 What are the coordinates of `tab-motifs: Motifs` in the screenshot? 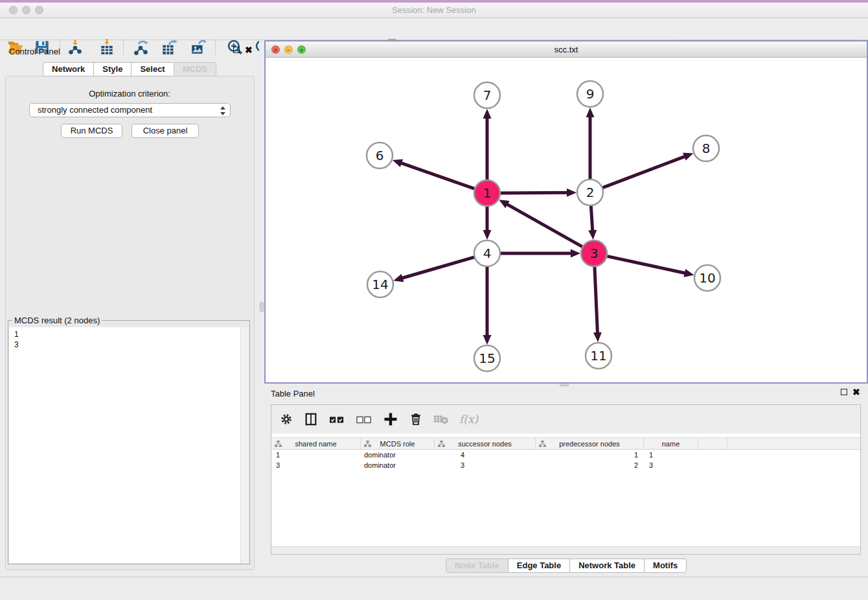 It's located at (665, 566).